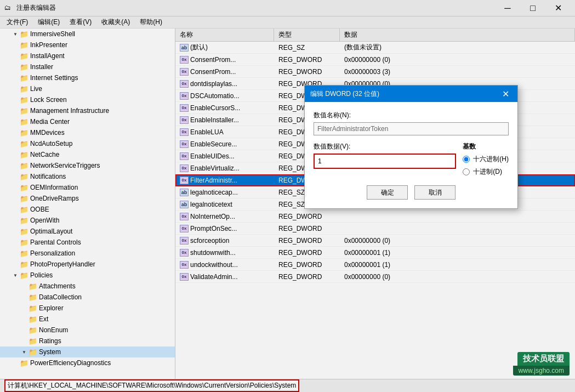  What do you see at coordinates (405, 94) in the screenshot?
I see `dialog-title: 编辑 DWORD (32 位值)` at bounding box center [405, 94].